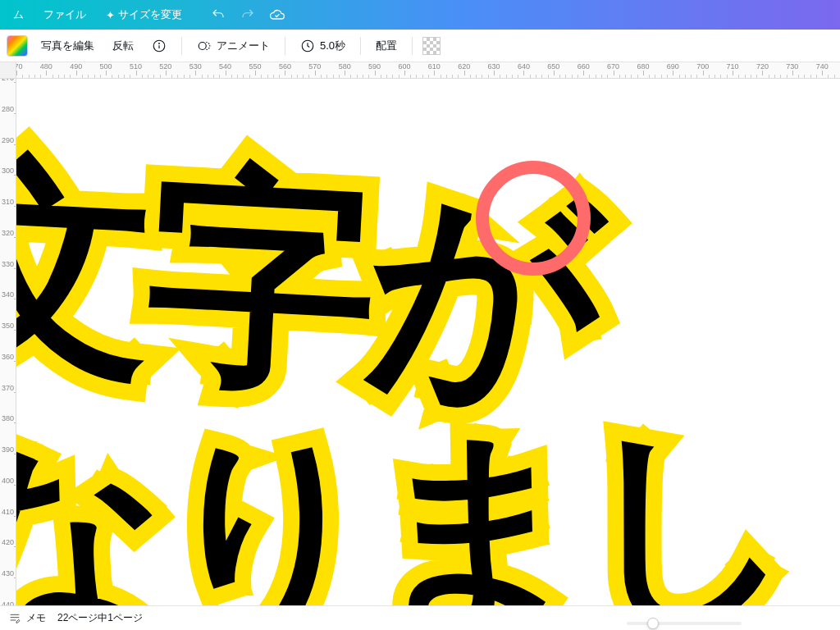 The width and height of the screenshot is (840, 630). Describe the element at coordinates (8, 392) in the screenshot. I see `vruler-tick: 370` at that location.